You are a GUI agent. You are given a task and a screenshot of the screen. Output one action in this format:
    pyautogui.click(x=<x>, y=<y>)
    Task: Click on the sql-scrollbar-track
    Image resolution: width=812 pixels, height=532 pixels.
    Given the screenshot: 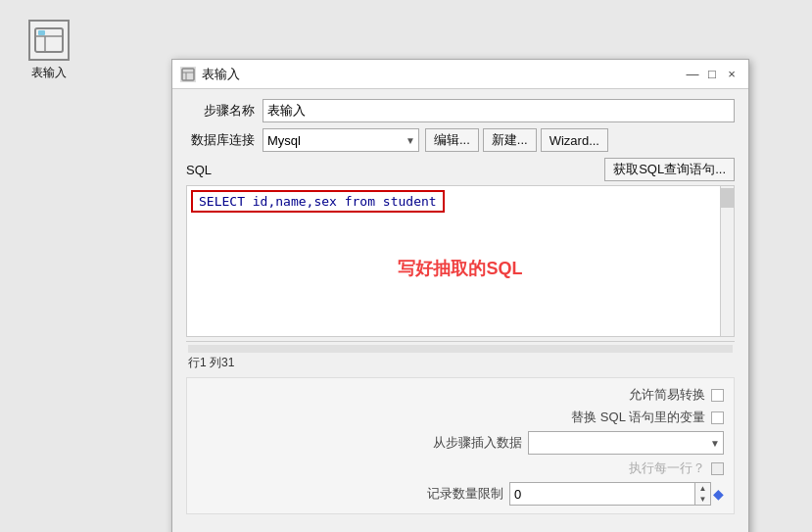 What is the action you would take?
    pyautogui.click(x=460, y=349)
    